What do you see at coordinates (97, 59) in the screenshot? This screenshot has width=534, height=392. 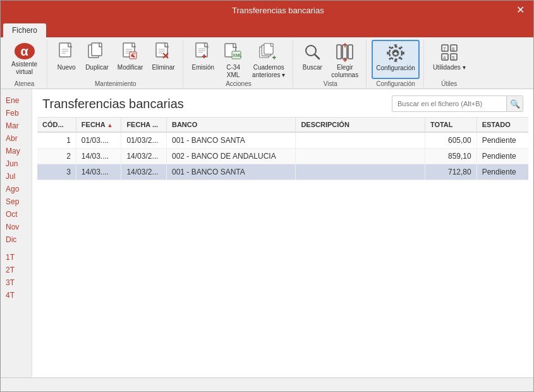 I see `duplicar-button: Duplicar` at bounding box center [97, 59].